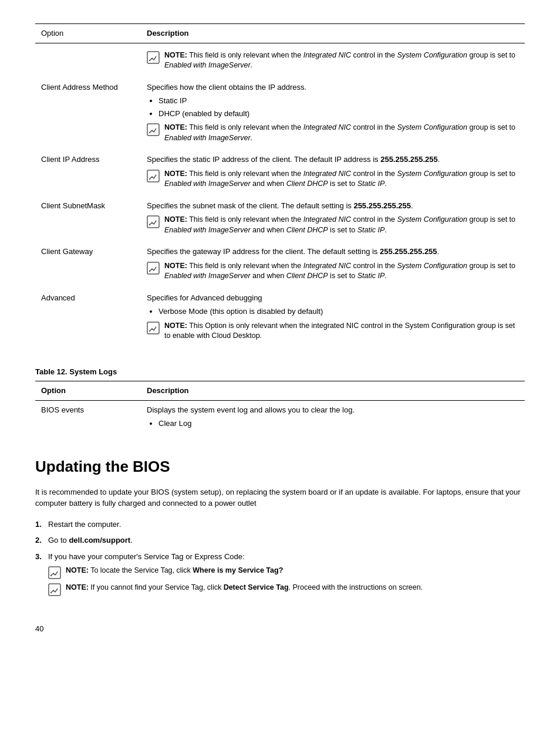  I want to click on dell-support-link: dell.com/support, so click(100, 540).